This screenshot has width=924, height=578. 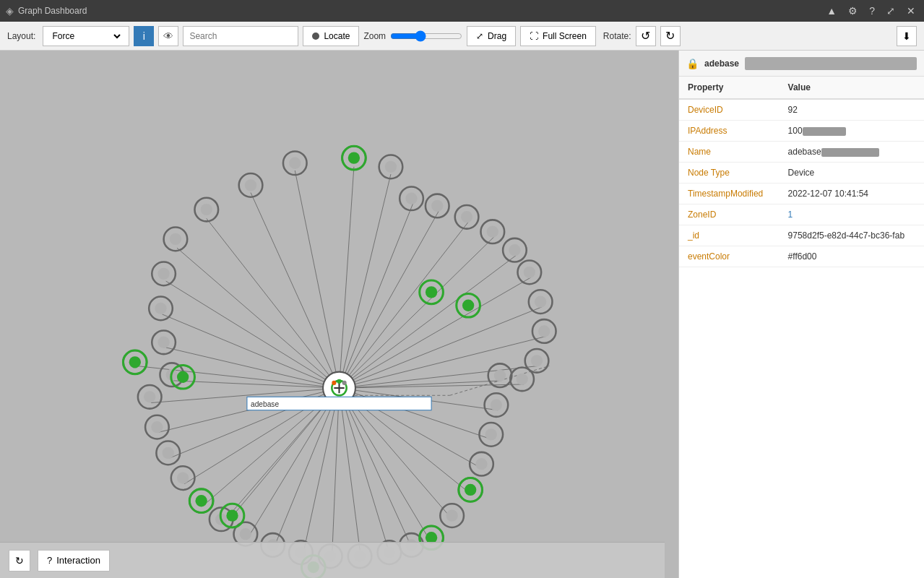 What do you see at coordinates (802, 152) in the screenshot?
I see `table-row: Nameadebase` at bounding box center [802, 152].